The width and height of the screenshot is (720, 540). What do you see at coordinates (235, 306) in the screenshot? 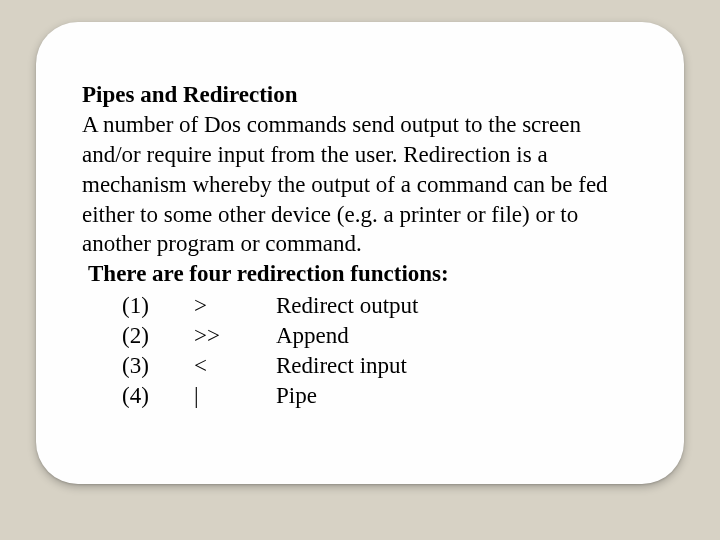
I see `func-sym: >` at bounding box center [235, 306].